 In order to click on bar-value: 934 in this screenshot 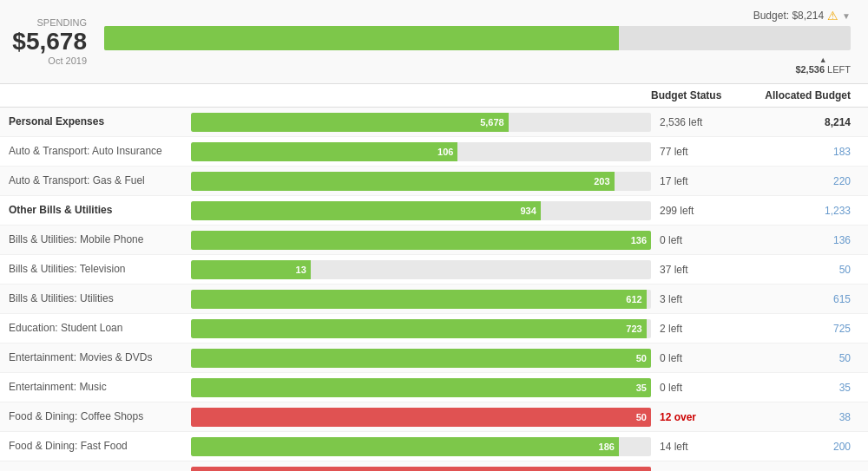, I will do `click(528, 211)`.